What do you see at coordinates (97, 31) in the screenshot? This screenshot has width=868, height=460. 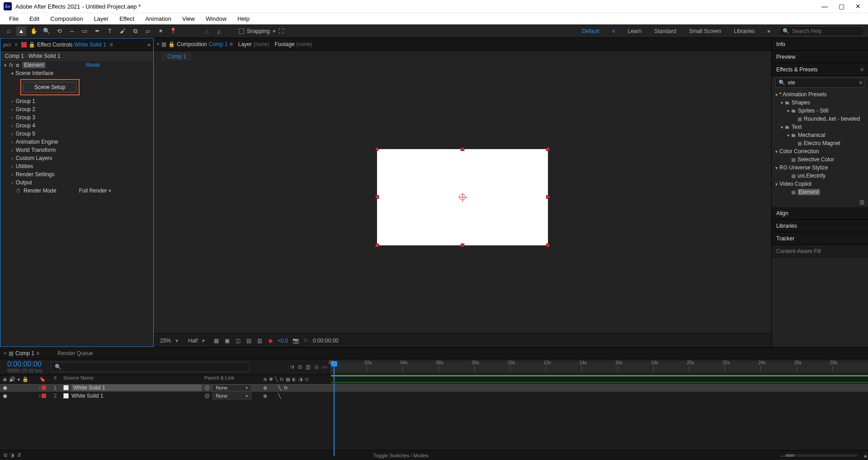 I see `pen-tool: ✒` at bounding box center [97, 31].